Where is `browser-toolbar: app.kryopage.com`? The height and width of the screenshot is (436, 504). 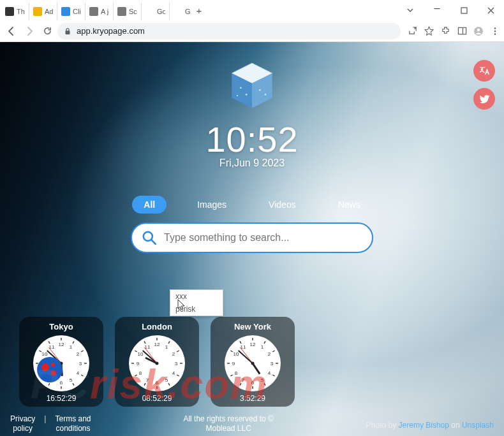
browser-toolbar: app.kryopage.com is located at coordinates (252, 31).